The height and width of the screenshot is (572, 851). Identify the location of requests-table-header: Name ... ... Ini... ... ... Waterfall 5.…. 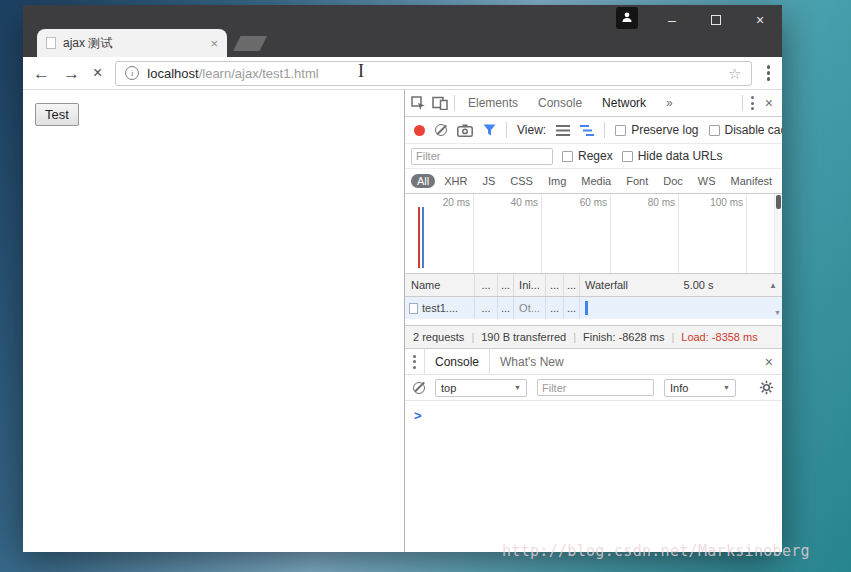
(594, 286).